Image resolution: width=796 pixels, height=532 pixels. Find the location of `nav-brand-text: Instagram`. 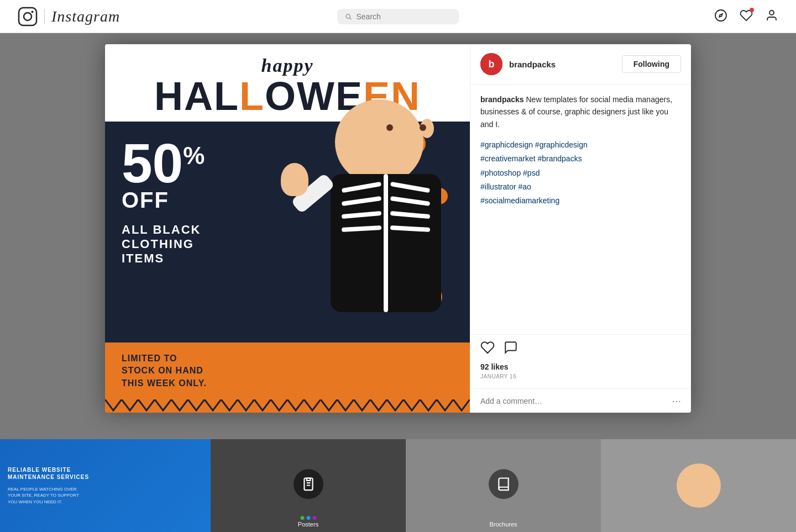

nav-brand-text: Instagram is located at coordinates (86, 17).